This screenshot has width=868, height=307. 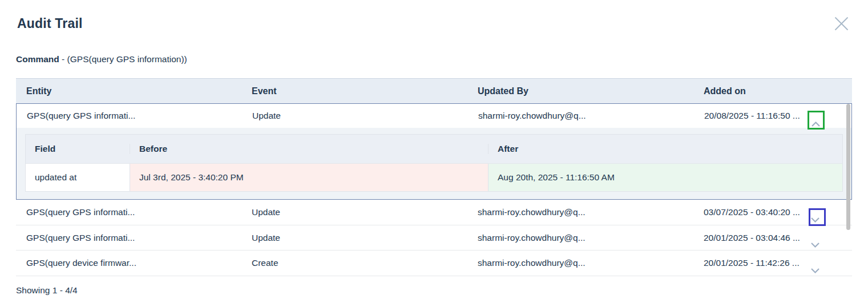 I want to click on cell-added-on: 20/01/2025 - 11:42:26 ..., so click(x=773, y=263).